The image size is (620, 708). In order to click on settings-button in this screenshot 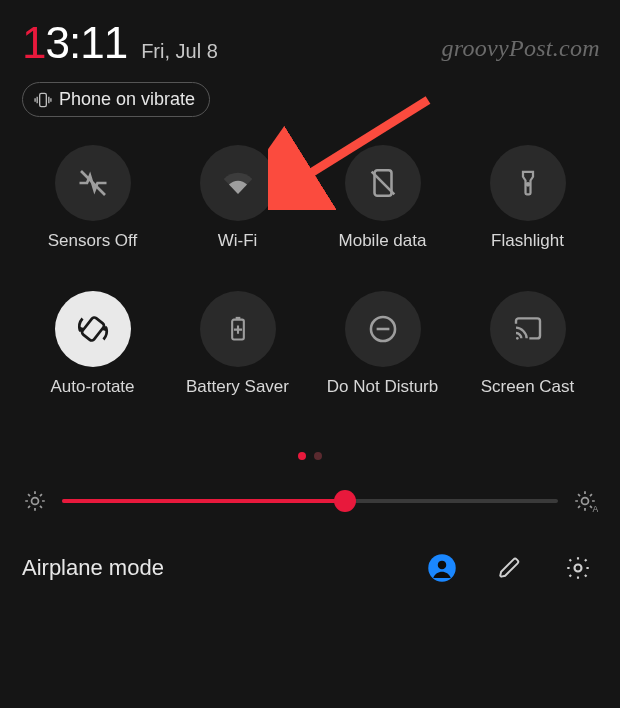, I will do `click(578, 568)`.